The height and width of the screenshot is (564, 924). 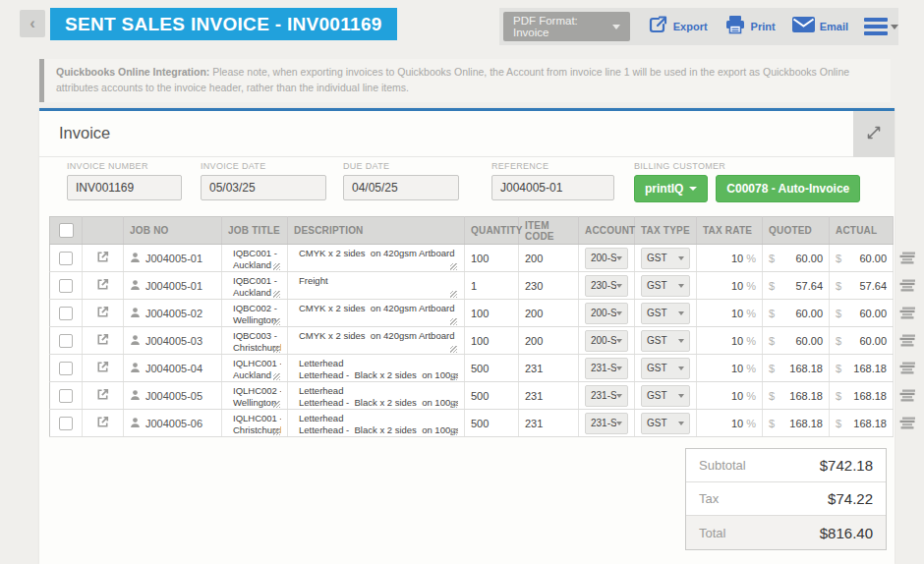 I want to click on quantity-value: 1, so click(x=474, y=286).